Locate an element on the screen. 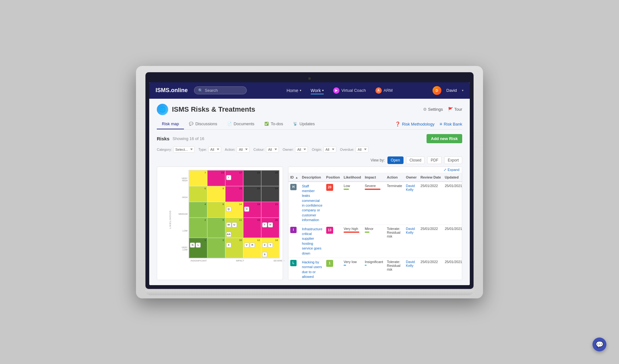  risk-badge-S: S is located at coordinates (265, 255).